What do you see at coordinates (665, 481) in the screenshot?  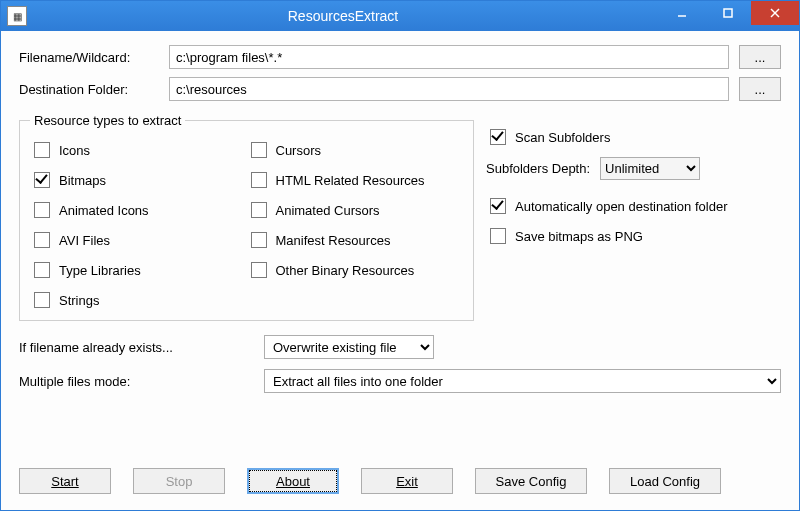 I see `load-config-button: Load Config` at bounding box center [665, 481].